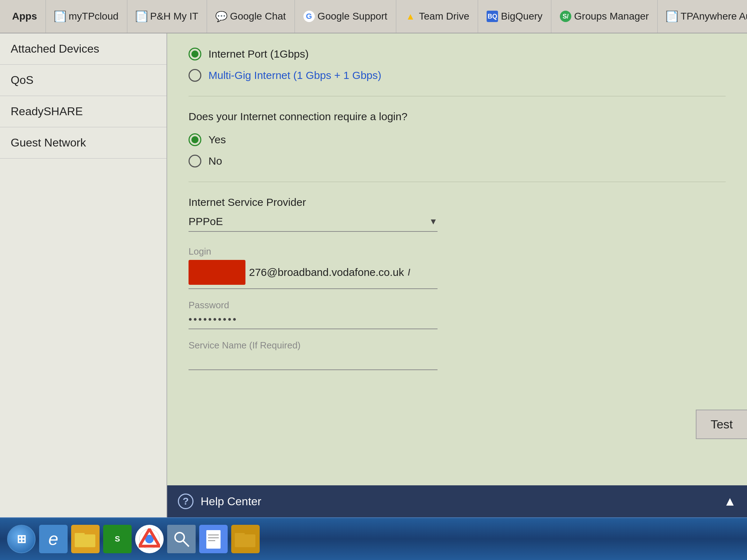  Describe the element at coordinates (258, 16) in the screenshot. I see `tab-gchat-label: Google Chat` at that location.